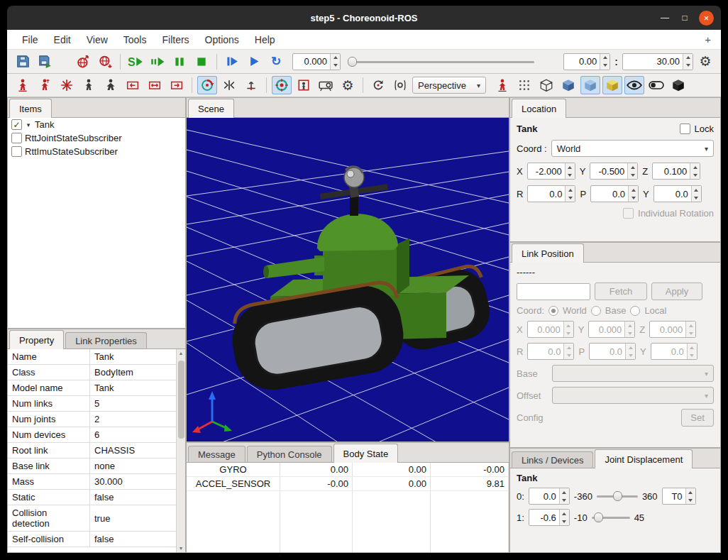 This screenshot has height=560, width=728. What do you see at coordinates (96, 138) in the screenshot?
I see `tree-item-rttjointstate: RttJointStateSubscriber` at bounding box center [96, 138].